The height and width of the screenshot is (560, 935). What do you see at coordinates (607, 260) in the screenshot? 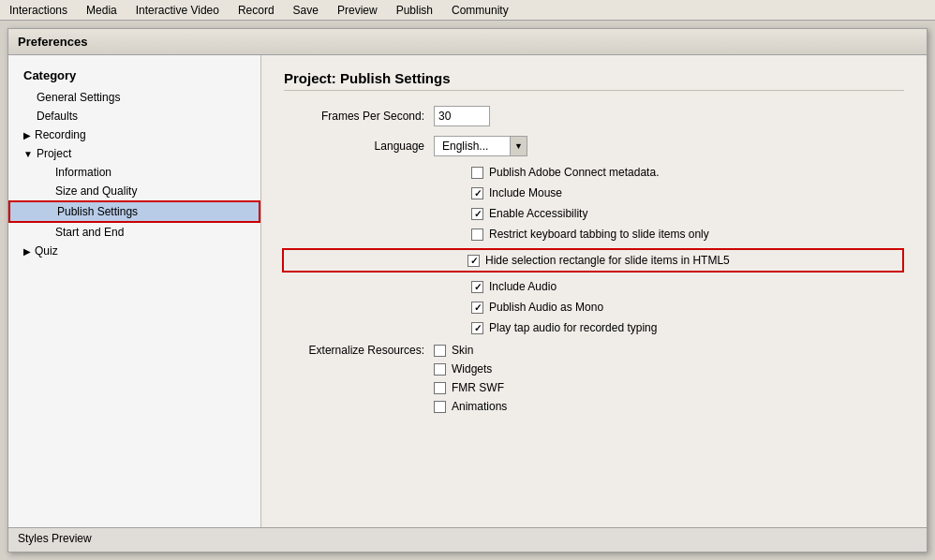
I see `hide-selection-label: Hide selection rectangle for slide items…` at bounding box center [607, 260].